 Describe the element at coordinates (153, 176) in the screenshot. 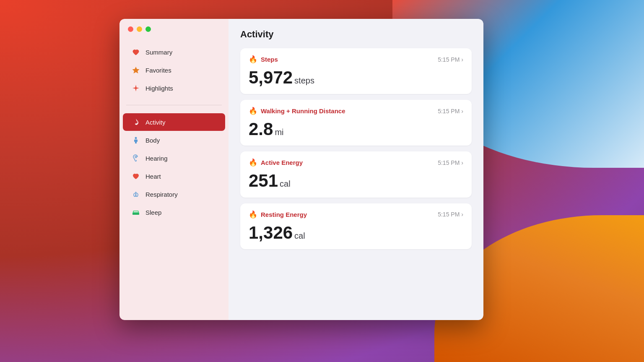

I see `sidebar-label-heart: Heart` at that location.